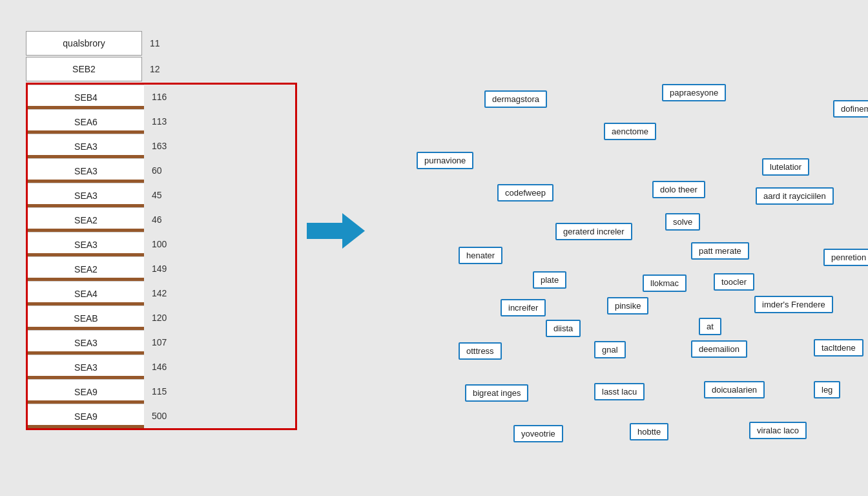 Image resolution: width=868 pixels, height=496 pixels. What do you see at coordinates (168, 244) in the screenshot?
I see `stack-address: 100` at bounding box center [168, 244].